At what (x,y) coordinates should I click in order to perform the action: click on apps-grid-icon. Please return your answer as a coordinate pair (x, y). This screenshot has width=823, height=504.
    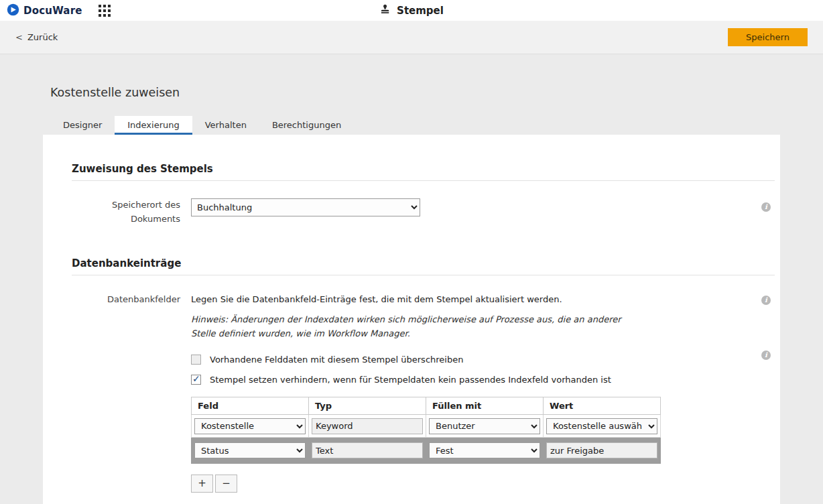
    Looking at the image, I should click on (105, 11).